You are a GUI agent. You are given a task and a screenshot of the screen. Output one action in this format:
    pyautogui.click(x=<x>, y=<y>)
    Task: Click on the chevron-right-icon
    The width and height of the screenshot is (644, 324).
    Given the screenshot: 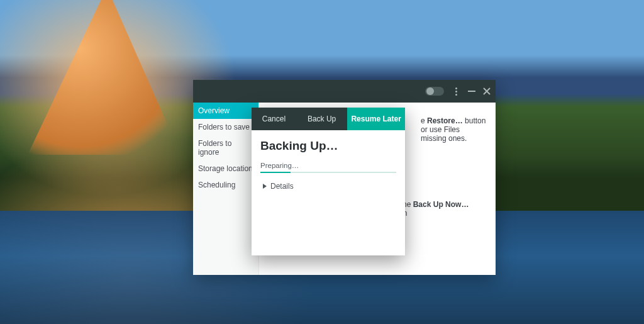 What is the action you would take?
    pyautogui.click(x=265, y=186)
    